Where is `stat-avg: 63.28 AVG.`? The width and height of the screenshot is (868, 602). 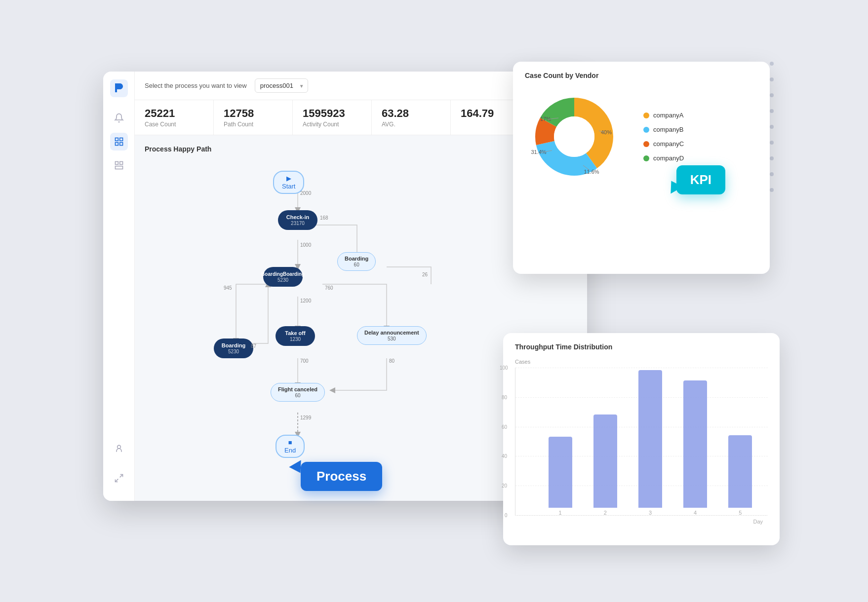 stat-avg: 63.28 AVG. is located at coordinates (411, 117).